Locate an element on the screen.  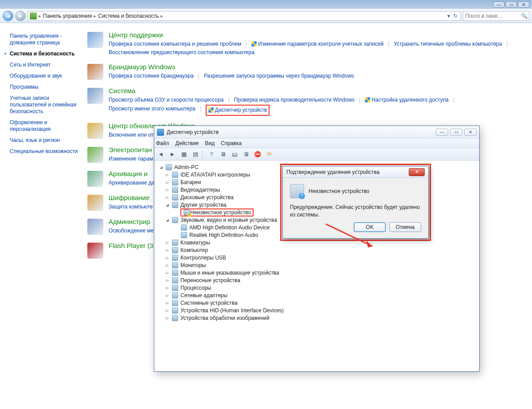
tb-forward-icon: ► is located at coordinates (172, 154).